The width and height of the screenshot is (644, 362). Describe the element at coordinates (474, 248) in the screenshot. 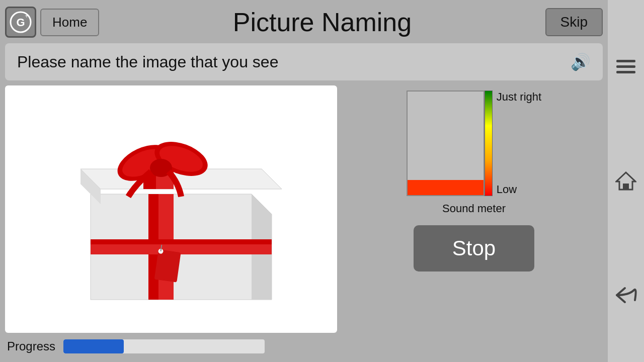

I see `stop-button: Stop` at that location.